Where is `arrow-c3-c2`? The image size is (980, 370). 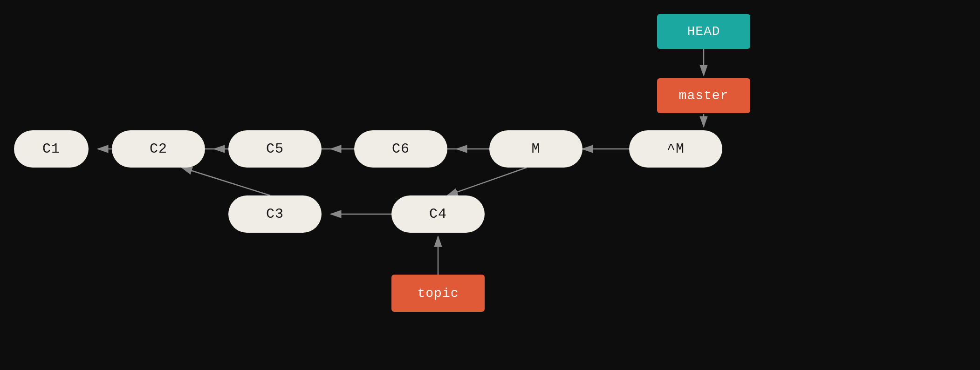 arrow-c3-c2 is located at coordinates (226, 182).